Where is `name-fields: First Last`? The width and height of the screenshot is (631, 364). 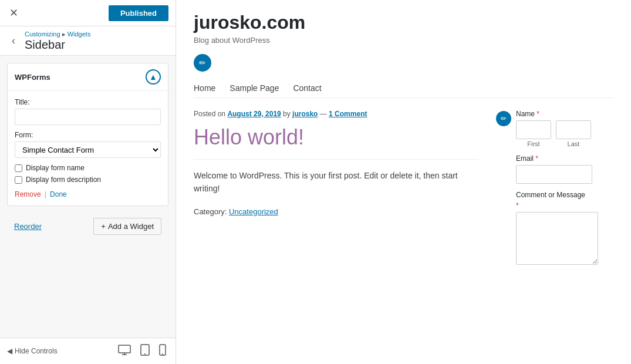 name-fields: First Last is located at coordinates (565, 134).